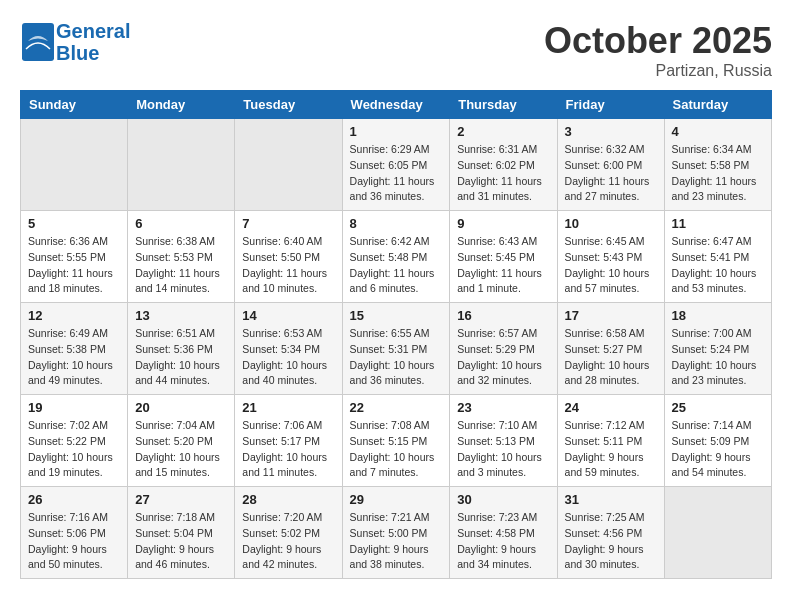 This screenshot has width=792, height=612. Describe the element at coordinates (74, 542) in the screenshot. I see `day-info: Sunrise: 7:16 AM Sunset: 5:06 PM Dayligh…` at that location.